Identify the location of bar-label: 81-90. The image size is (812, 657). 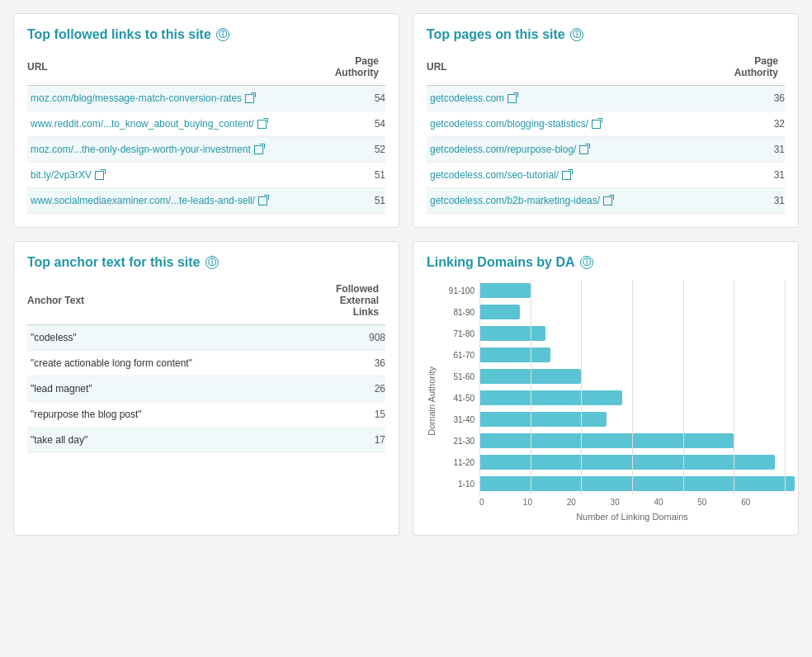
(457, 312).